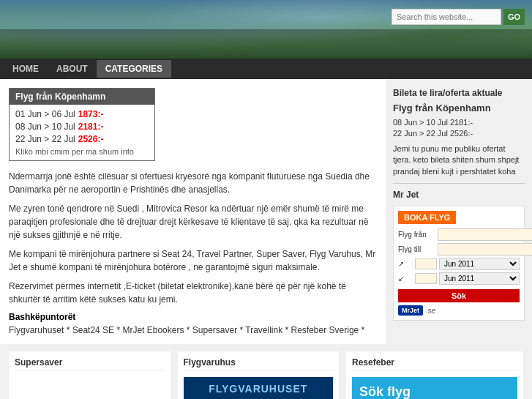 The height and width of the screenshot is (399, 532). What do you see at coordinates (435, 392) in the screenshot?
I see `resefeber-sok-flyg: Sök flyg` at bounding box center [435, 392].